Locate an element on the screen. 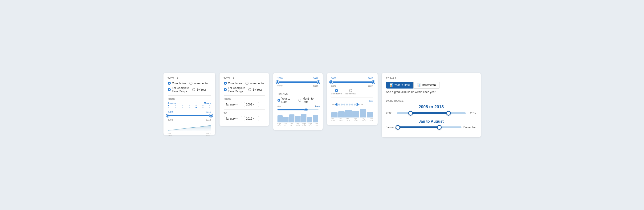 Image resolution: width=644 pixels, height=210 pixels. card-totals-5: TOTALS 📊 Year to Date 📊 Incremental See … is located at coordinates (431, 105).